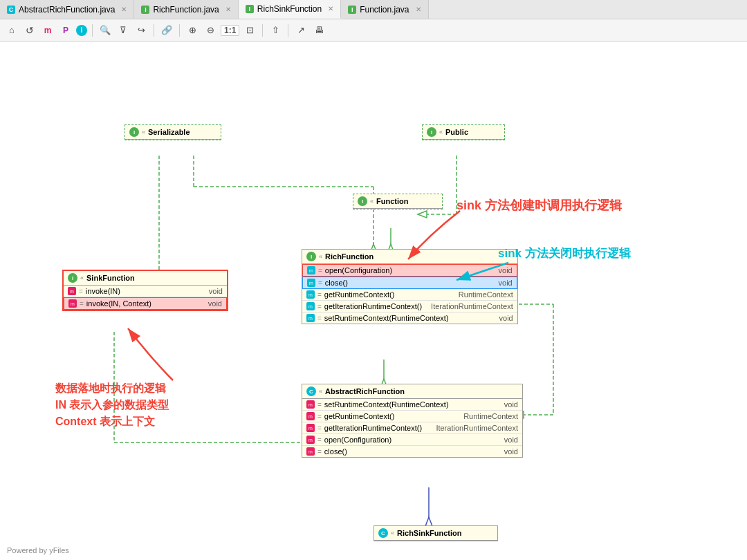  Describe the element at coordinates (66, 30) in the screenshot. I see `p-icon: P` at that location.